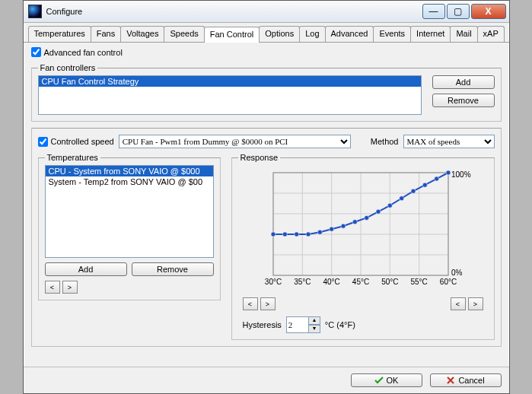 The width and height of the screenshot is (532, 394). What do you see at coordinates (387, 380) in the screenshot?
I see `ok-button: OK` at bounding box center [387, 380].